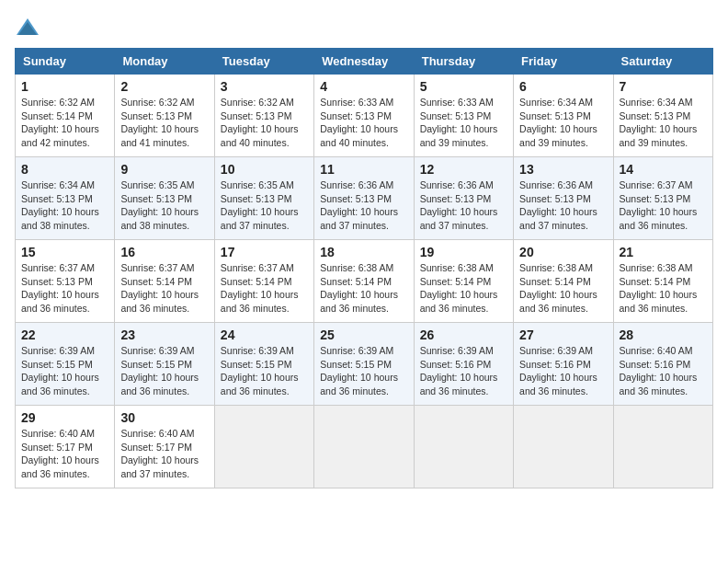 The image size is (728, 563). I want to click on day-number: 13, so click(563, 169).